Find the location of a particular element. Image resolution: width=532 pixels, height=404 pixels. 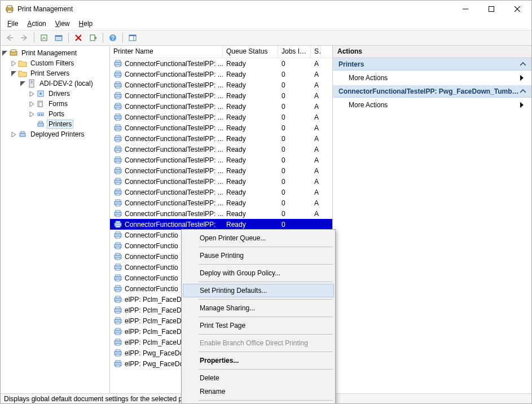

tree-forms: Forms is located at coordinates (69, 104).